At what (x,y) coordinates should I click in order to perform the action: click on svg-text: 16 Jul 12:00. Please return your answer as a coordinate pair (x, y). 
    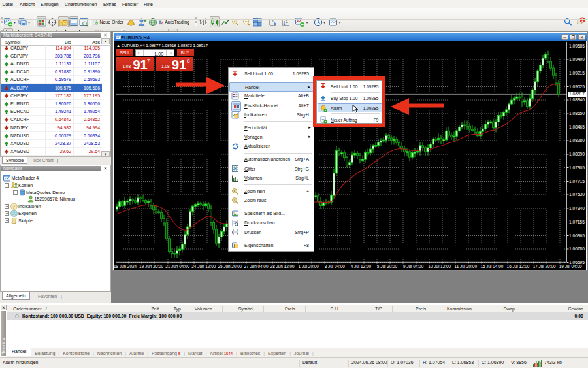
    Looking at the image, I should click on (519, 267).